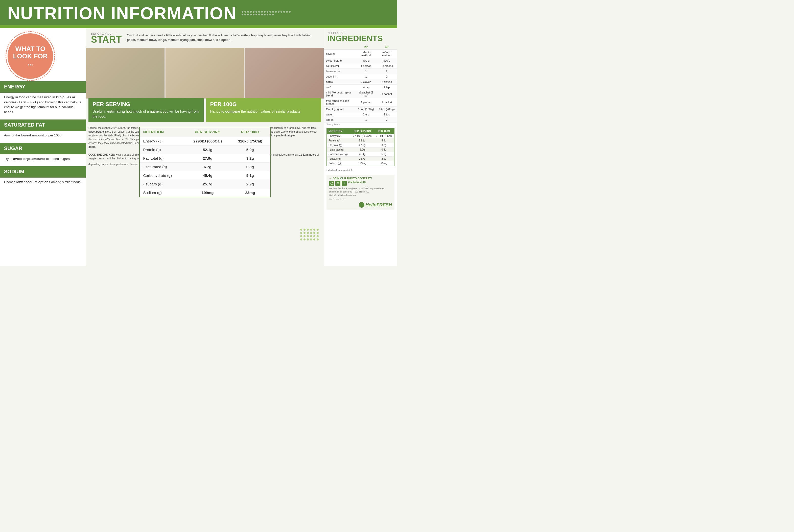  Describe the element at coordinates (360, 77) in the screenshot. I see `ingredient-row: zucchini 1 2` at that location.